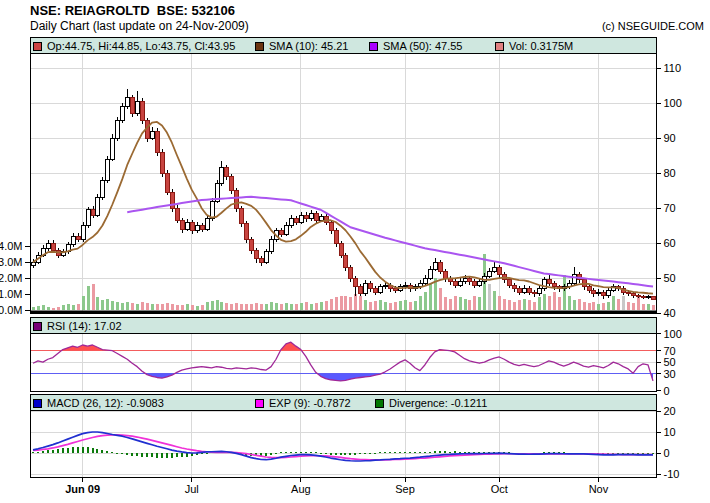 Image resolution: width=710 pixels, height=503 pixels. Describe the element at coordinates (301, 489) in the screenshot. I see `svg-text: Aug` at that location.